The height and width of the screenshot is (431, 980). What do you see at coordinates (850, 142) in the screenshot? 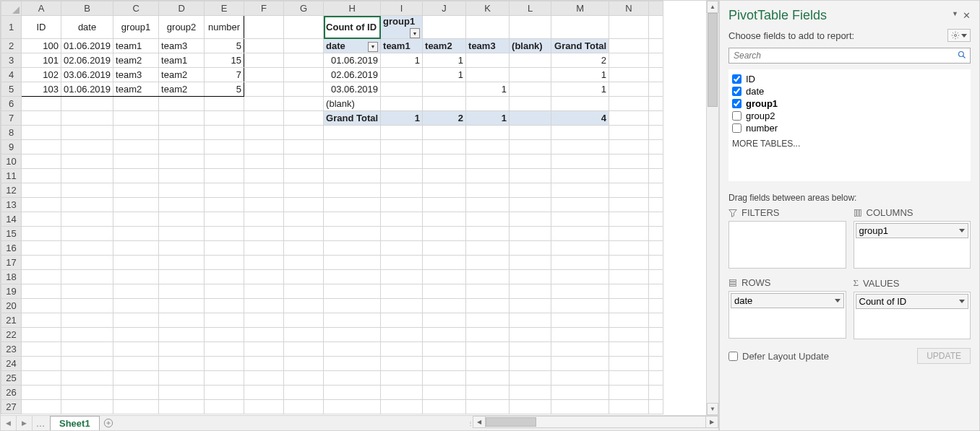
I see `more-tables-link: MORE TABLES...` at bounding box center [850, 142].